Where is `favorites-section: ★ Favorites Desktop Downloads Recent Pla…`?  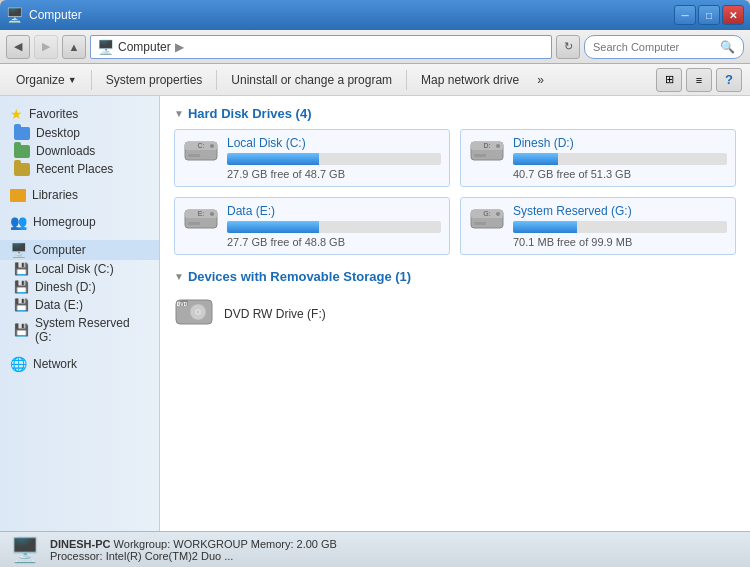 favorites-section: ★ Favorites Desktop Downloads Recent Pla… is located at coordinates (80, 141).